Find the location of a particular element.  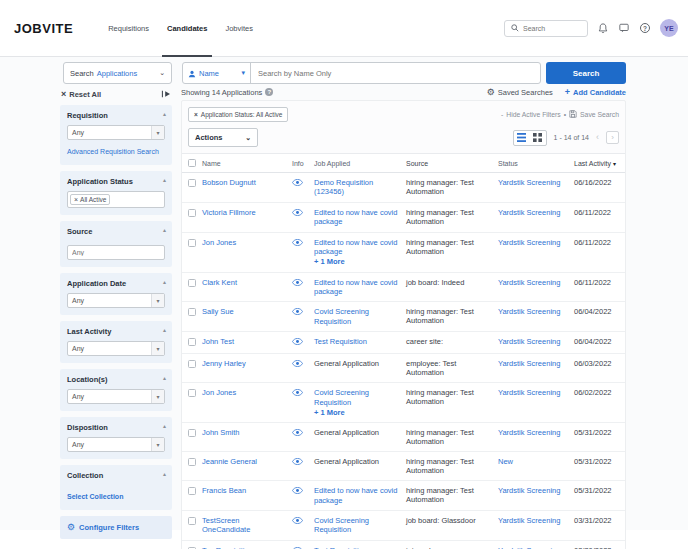

saved-searches-button: ⚙ Saved Searches is located at coordinates (520, 92).